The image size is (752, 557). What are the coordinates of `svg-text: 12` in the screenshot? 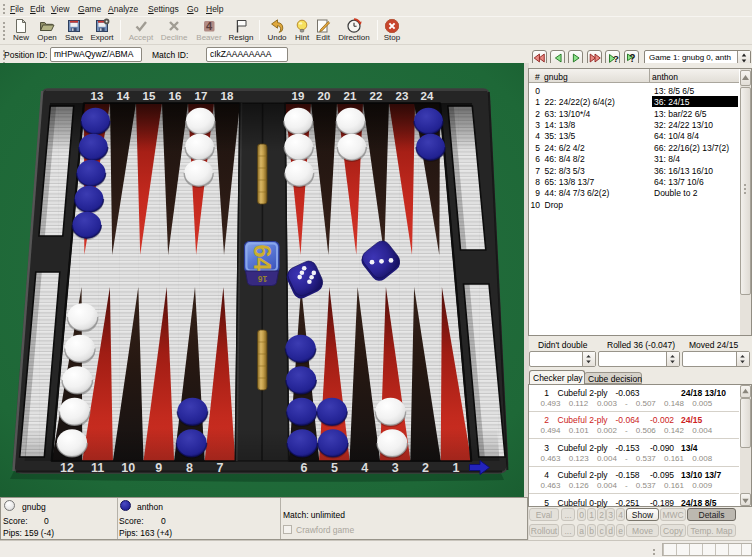 It's located at (67, 468).